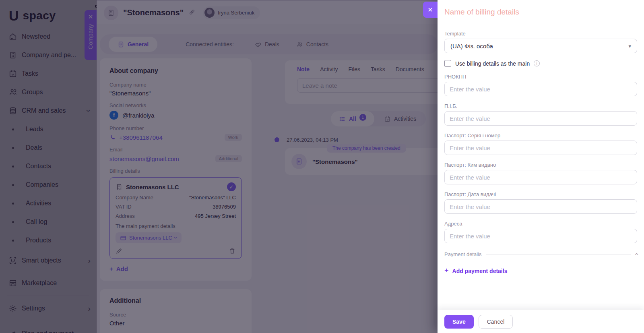  I want to click on save-button: Save, so click(459, 322).